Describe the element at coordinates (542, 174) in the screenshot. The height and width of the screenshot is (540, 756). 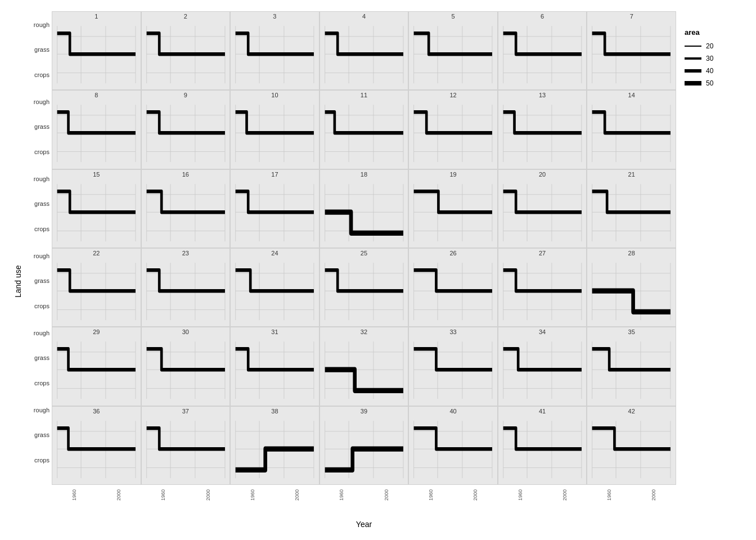
I see `facet-number-20: 20` at that location.